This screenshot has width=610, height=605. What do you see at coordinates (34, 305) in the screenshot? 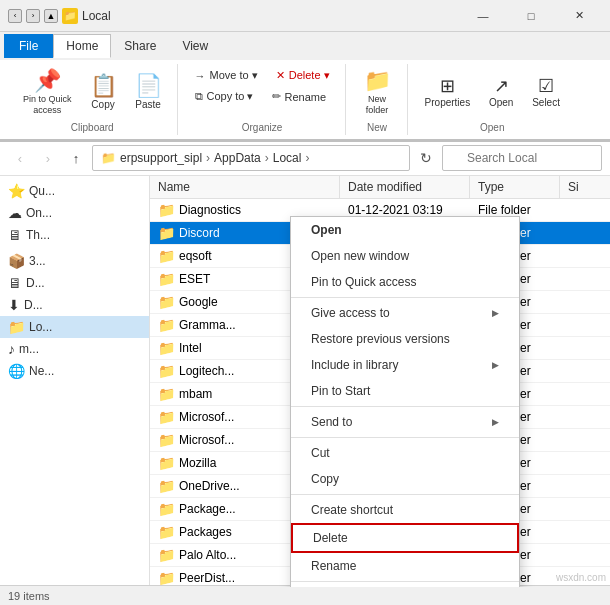
I see `downloads-label: D...` at bounding box center [34, 305].